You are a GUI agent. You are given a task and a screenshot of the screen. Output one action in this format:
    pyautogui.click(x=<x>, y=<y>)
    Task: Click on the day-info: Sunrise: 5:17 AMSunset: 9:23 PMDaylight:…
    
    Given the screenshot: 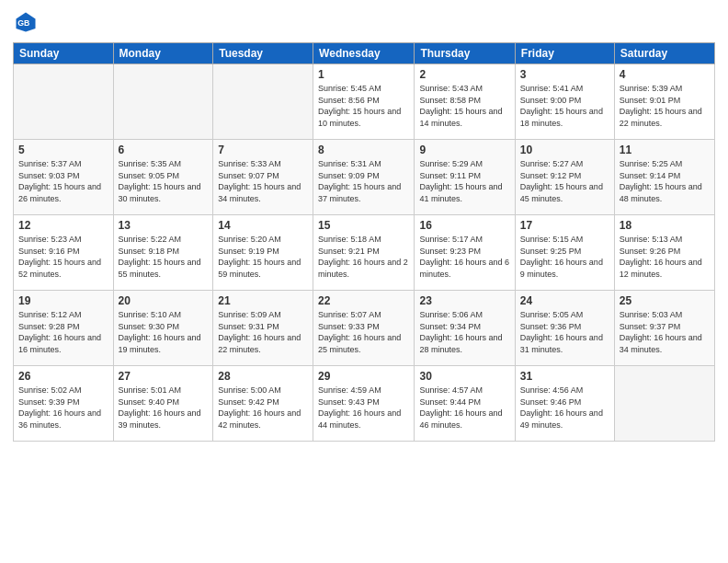 What is the action you would take?
    pyautogui.click(x=464, y=257)
    